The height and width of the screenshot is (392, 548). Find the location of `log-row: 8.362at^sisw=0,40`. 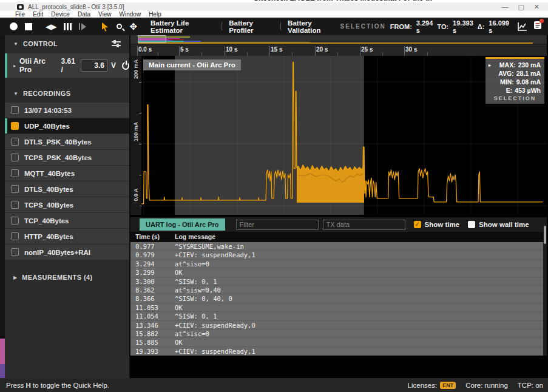

log-row: 8.362at^sisw=0,40 is located at coordinates (337, 290).